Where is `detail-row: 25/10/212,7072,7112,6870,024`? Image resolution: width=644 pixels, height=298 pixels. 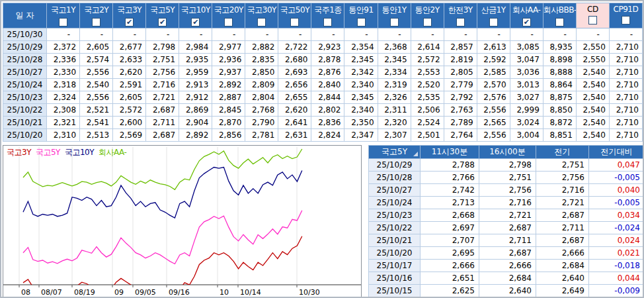 detail-row: 25/10/212,7072,7112,6870,024 is located at coordinates (506, 241).